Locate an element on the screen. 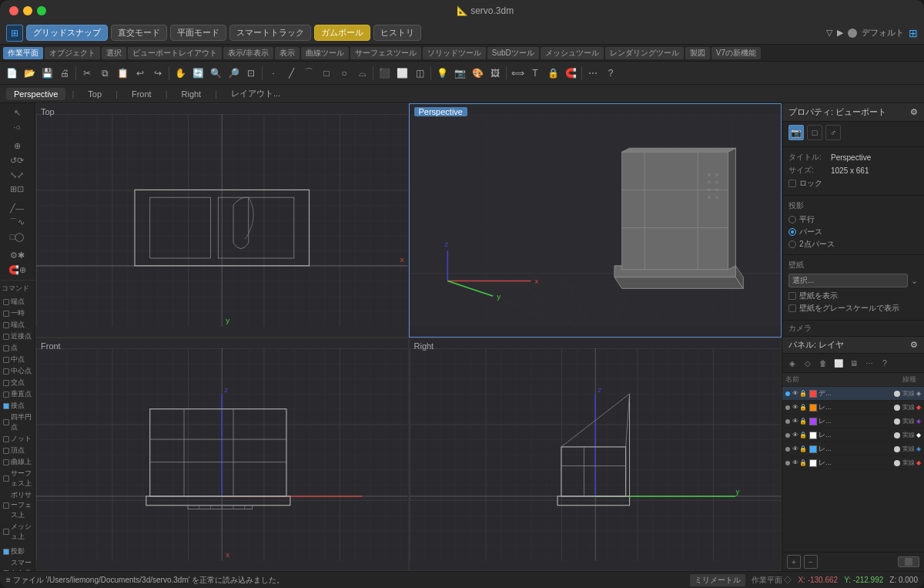 The image size is (924, 588). snap-near: 端点 is located at coordinates (17, 325).